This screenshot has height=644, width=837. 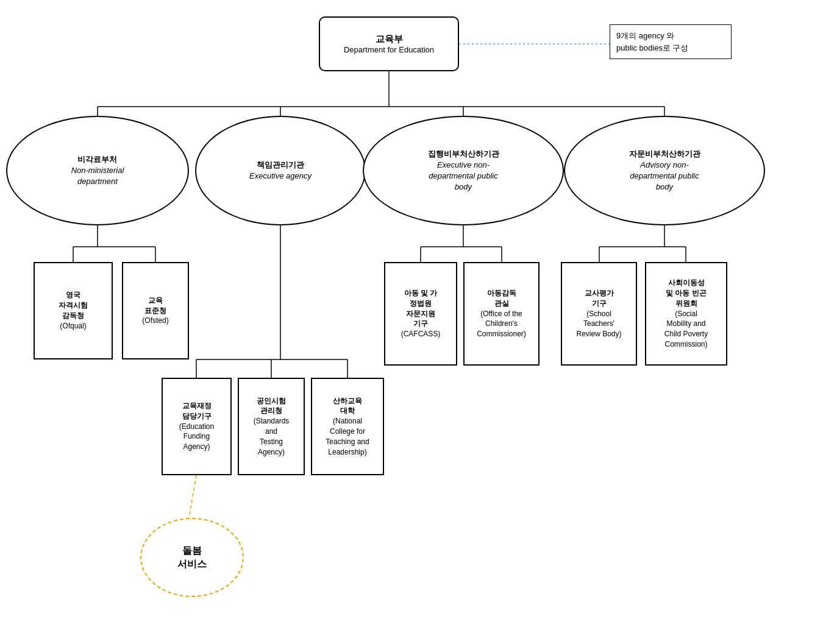 I want to click on advisory-ndpb-en: Advisory non-departmental publicbody, so click(x=664, y=177).